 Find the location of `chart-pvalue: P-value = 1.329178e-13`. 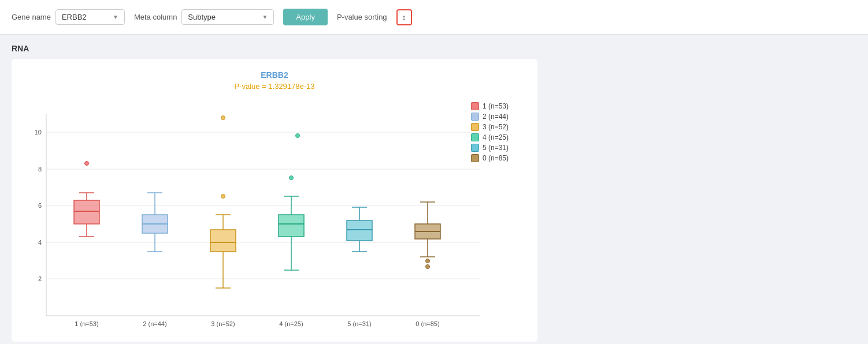

chart-pvalue: P-value = 1.329178e-13 is located at coordinates (275, 87).